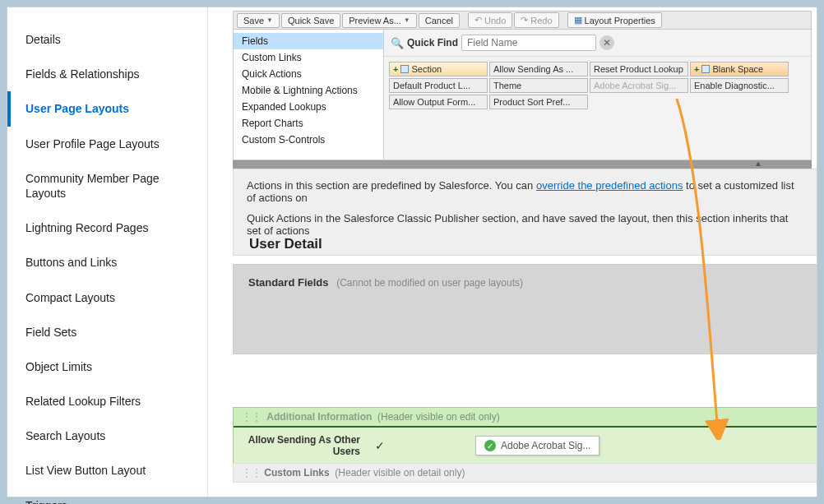  Describe the element at coordinates (578, 20) in the screenshot. I see `properties-icon: ▦` at that location.